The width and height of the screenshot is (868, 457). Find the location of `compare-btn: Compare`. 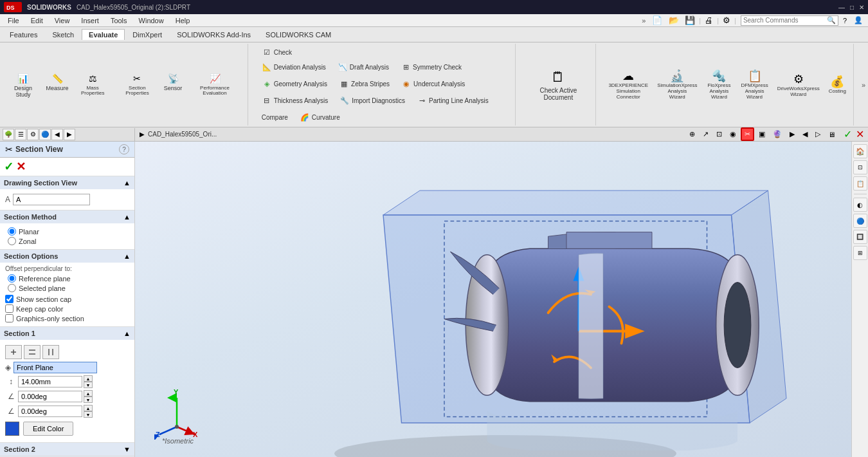

compare-btn: Compare is located at coordinates (275, 117).